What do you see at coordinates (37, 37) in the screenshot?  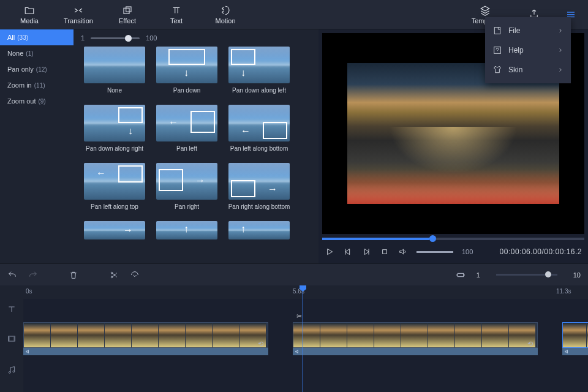 I see `sidebar-item-all: All(33)` at bounding box center [37, 37].